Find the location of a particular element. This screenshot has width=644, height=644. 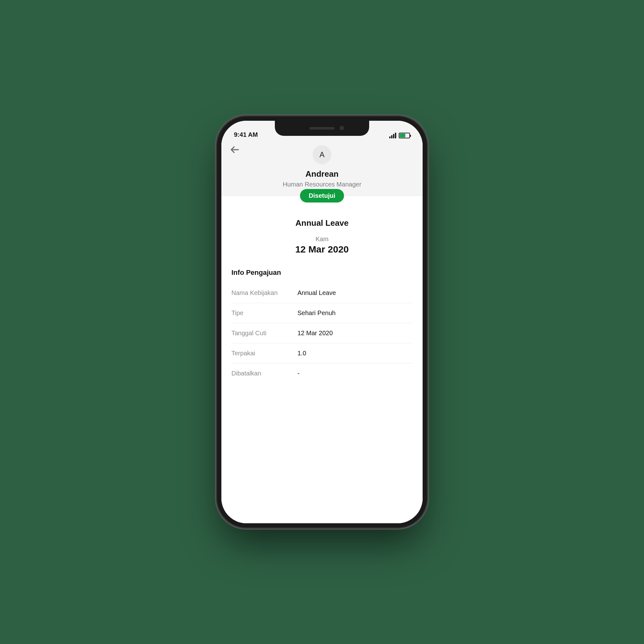

leave-day-label: Kam is located at coordinates (322, 239).